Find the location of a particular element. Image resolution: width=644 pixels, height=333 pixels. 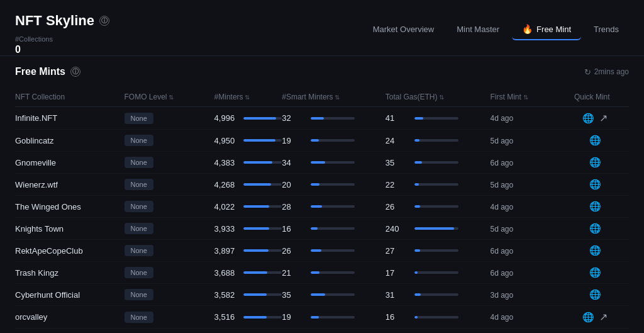

smart-value: 34 is located at coordinates (294, 162).